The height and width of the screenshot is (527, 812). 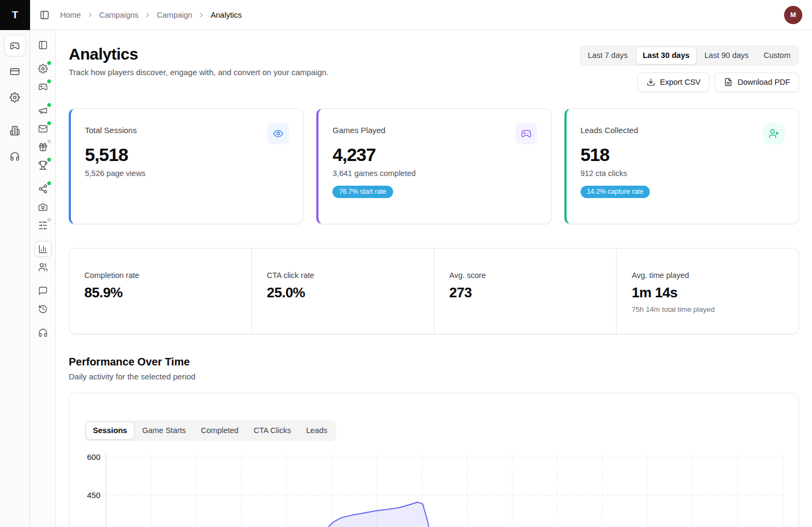 I want to click on time-range-custom: Custom, so click(x=777, y=56).